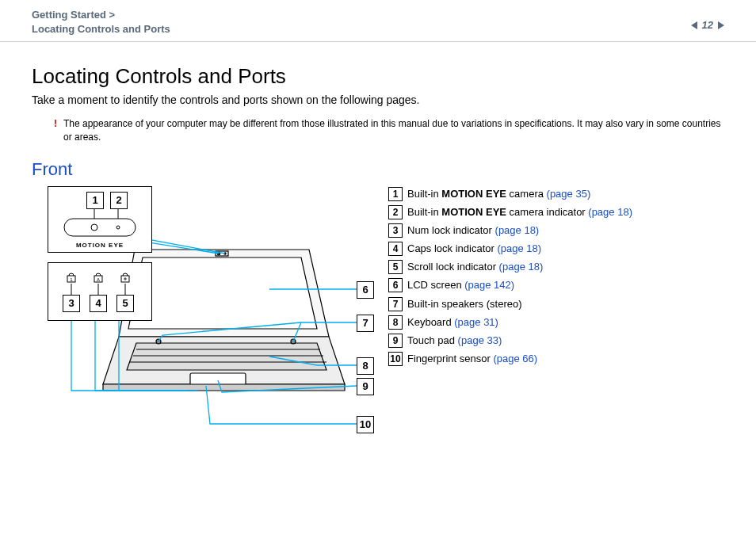 The height and width of the screenshot is (534, 756). What do you see at coordinates (101, 15) in the screenshot?
I see `breadcrumb-line1: Getting Started >` at bounding box center [101, 15].